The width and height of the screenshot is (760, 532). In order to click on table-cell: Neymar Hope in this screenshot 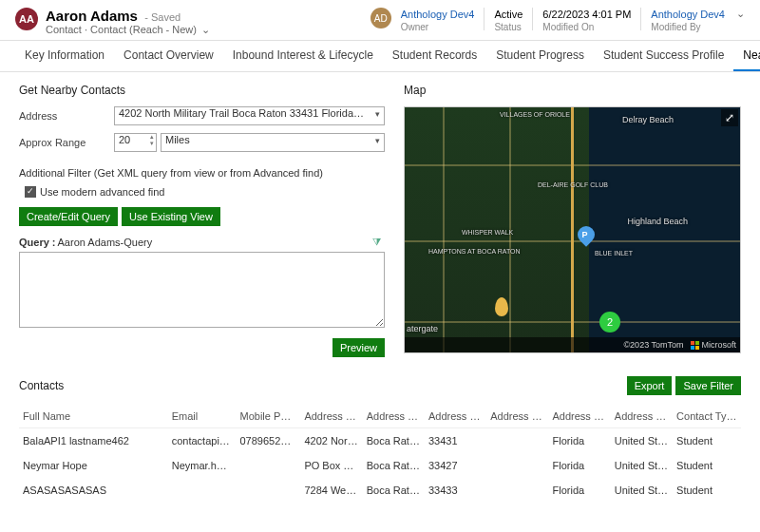, I will do `click(93, 466)`.